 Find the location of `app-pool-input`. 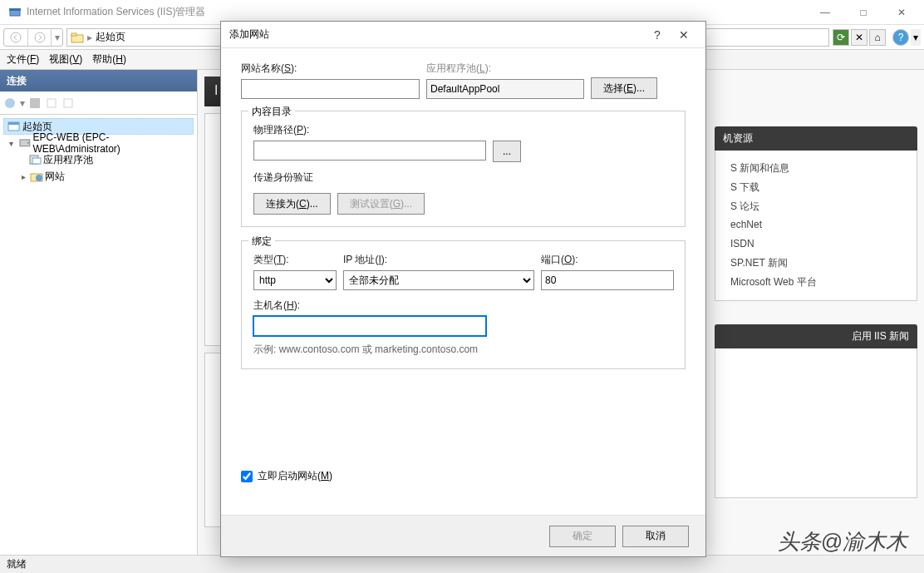

app-pool-input is located at coordinates (505, 89).